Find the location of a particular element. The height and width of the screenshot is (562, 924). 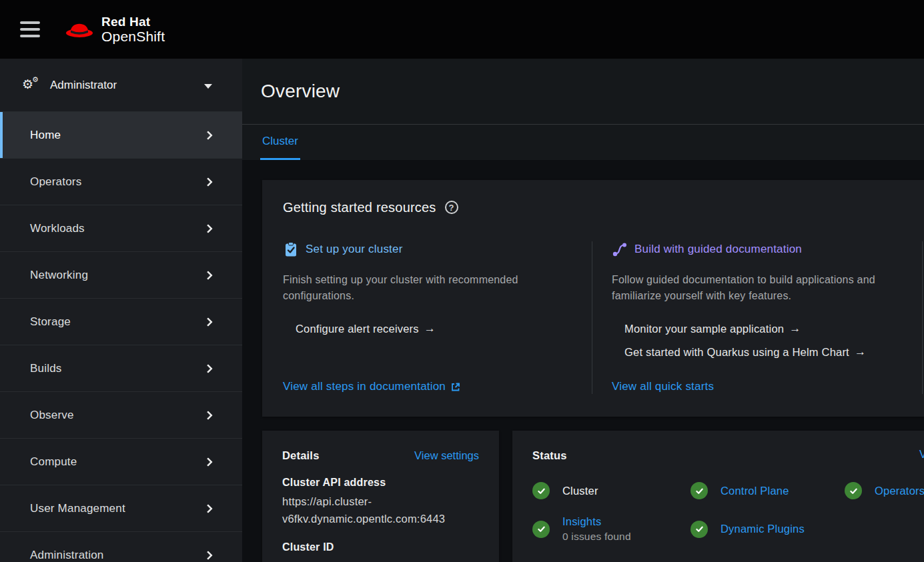

sidebar-item-label: Operators is located at coordinates (56, 182).